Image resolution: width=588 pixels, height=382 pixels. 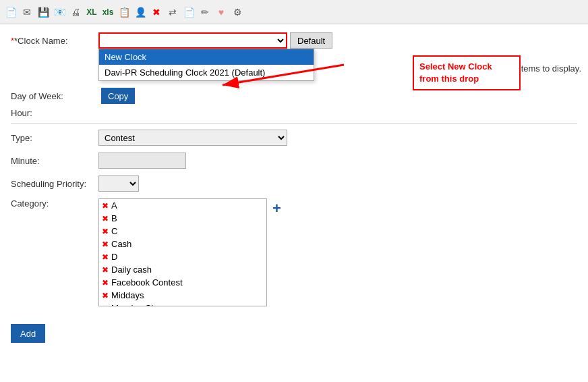 I want to click on remove-icon-d: ✖, so click(x=105, y=257).